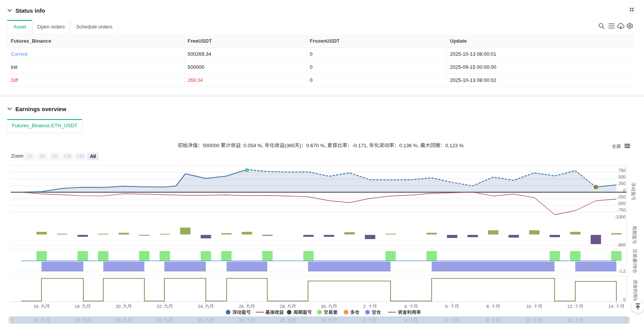 The image size is (644, 331). I want to click on svg-text: 0.123 %, so click(454, 145).